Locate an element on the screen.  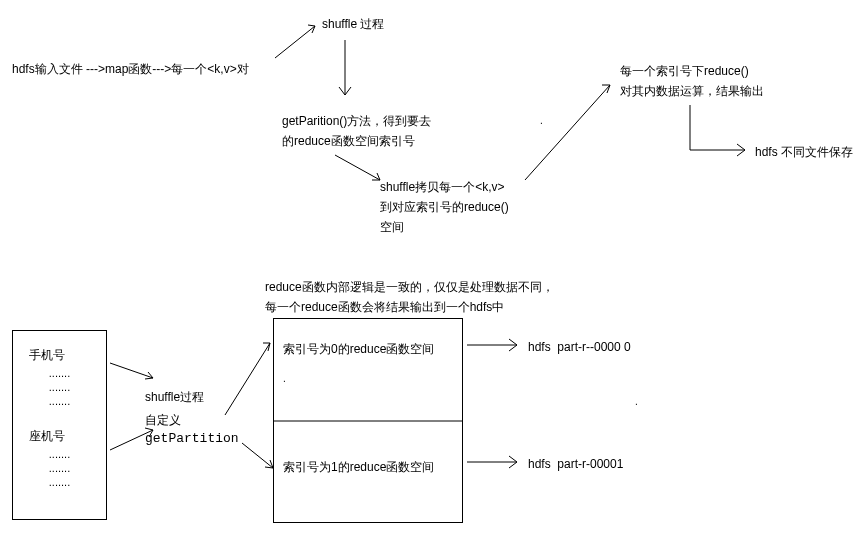
arrow-input-to-shuffle is located at coordinates (298, 40).